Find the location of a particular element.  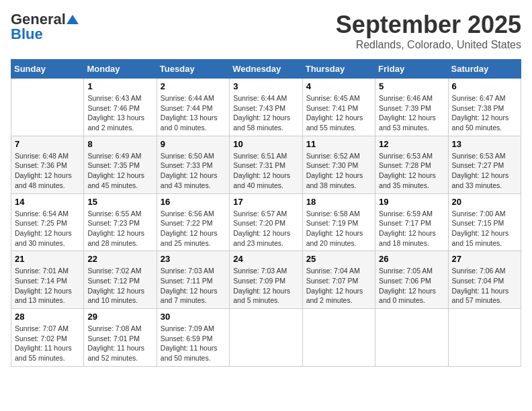

day-info: Sunrise: 6:49 AMSunset: 7:35 PMDaylight:… is located at coordinates (120, 171).